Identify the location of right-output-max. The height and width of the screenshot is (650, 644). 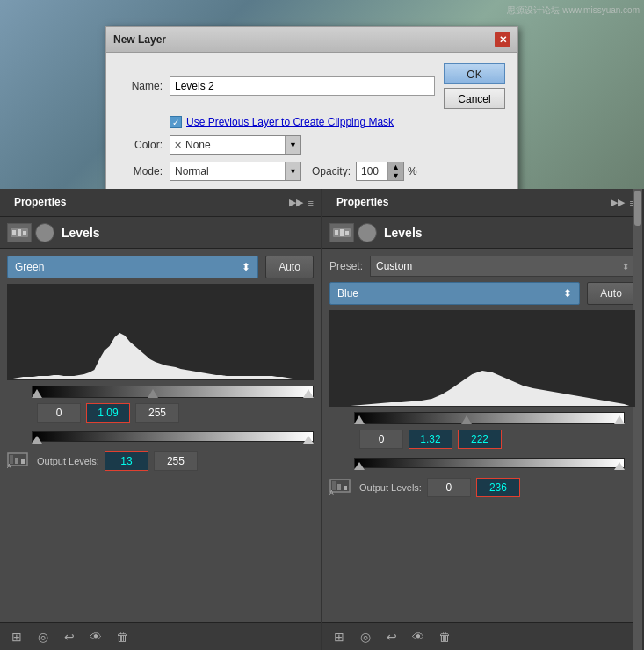
(498, 488).